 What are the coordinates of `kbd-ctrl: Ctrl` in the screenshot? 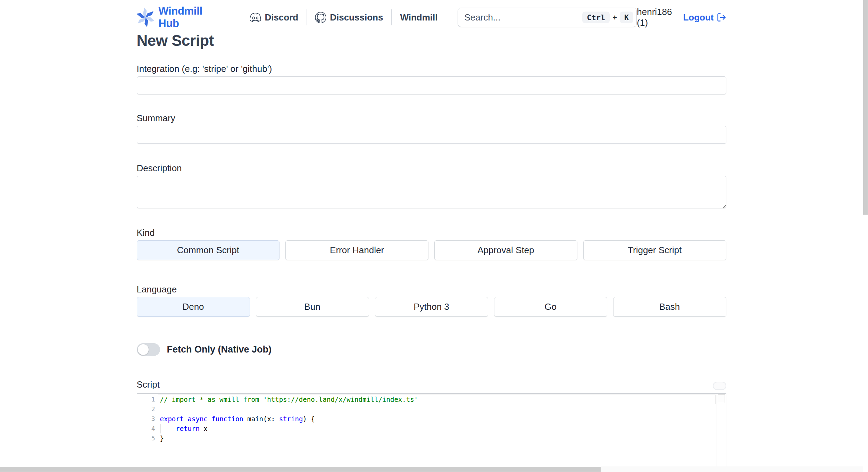 It's located at (596, 17).